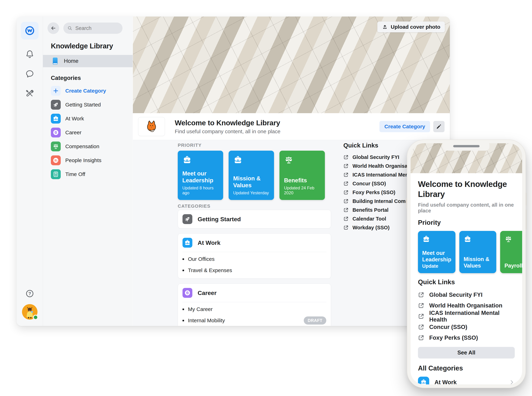  What do you see at coordinates (512, 382) in the screenshot?
I see `chevron-right-icon` at bounding box center [512, 382].